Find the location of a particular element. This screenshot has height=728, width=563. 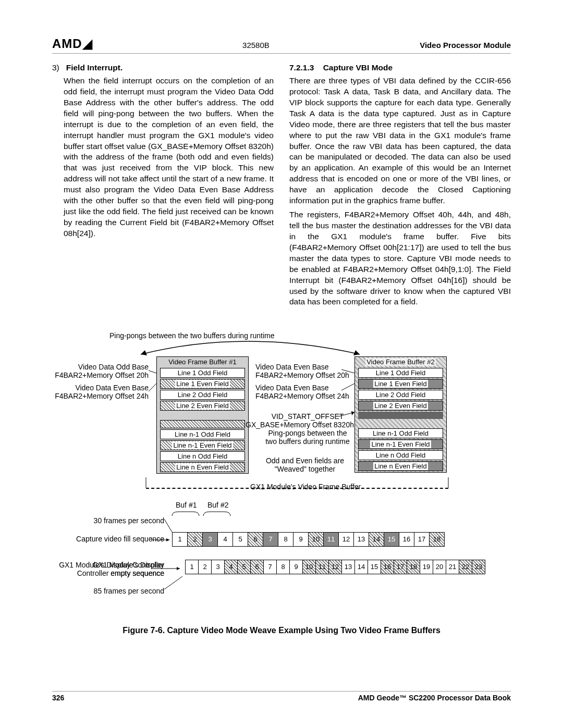

page-header: AMD◣ 32580B Video Processor Module is located at coordinates (282, 45).